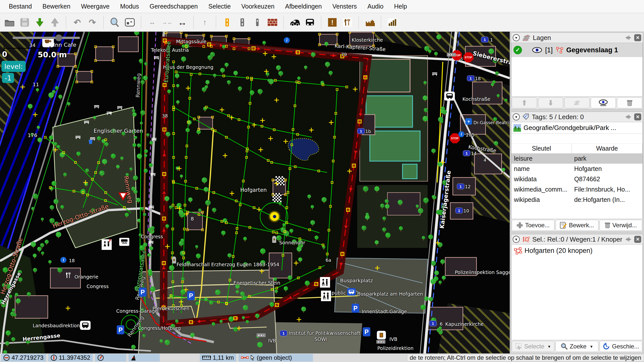 Image resolution: width=644 pixels, height=362 pixels. Describe the element at coordinates (392, 22) in the screenshot. I see `toolbar-preset-works` at that location.